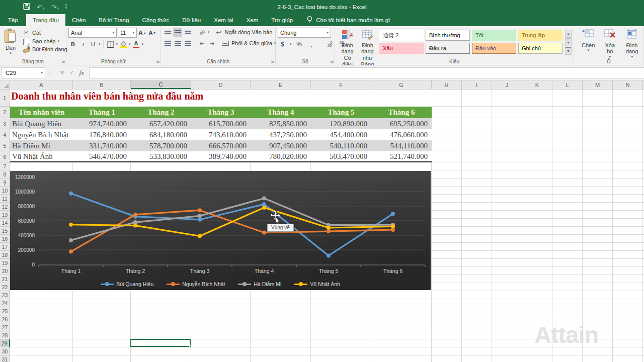 This screenshot has width=644, height=362. What do you see at coordinates (161, 135) in the screenshot?
I see `revenue-cell: 684,180.000` at bounding box center [161, 135].